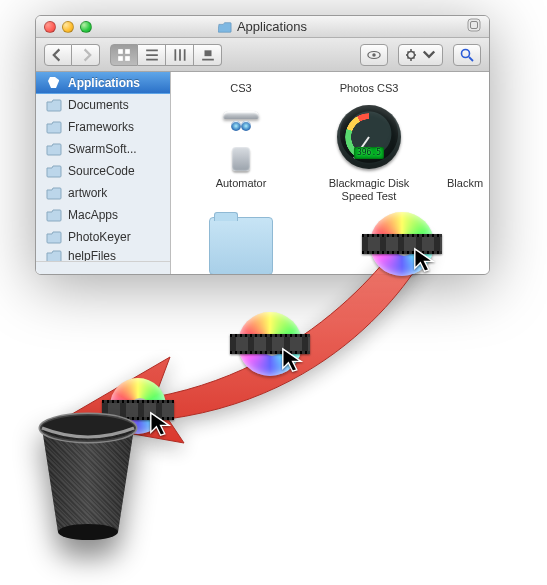 This screenshot has height=585, width=547. I want to click on app-item-blackmagic-disk-speed-test: 396.5 Blackmagic Disk Speed Test, so click(369, 152).